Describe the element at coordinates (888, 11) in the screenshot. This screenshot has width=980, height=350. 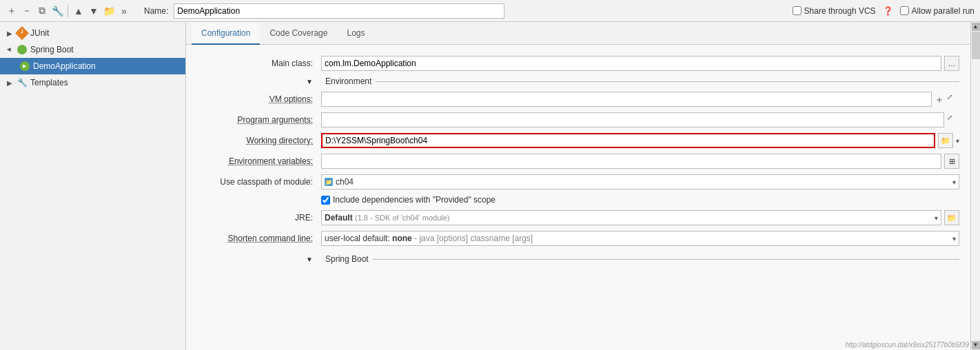
I see `question-icon: ❓` at that location.